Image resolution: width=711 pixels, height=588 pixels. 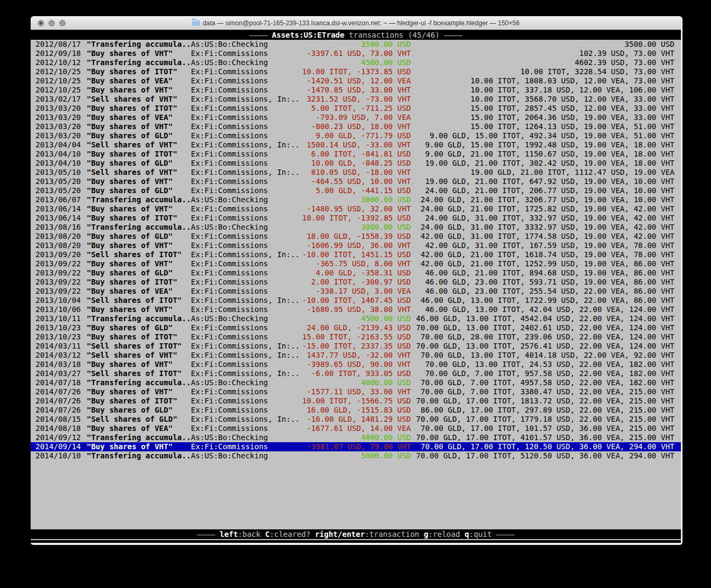 What do you see at coordinates (426, 535) in the screenshot?
I see `key-hint-key: g` at bounding box center [426, 535].